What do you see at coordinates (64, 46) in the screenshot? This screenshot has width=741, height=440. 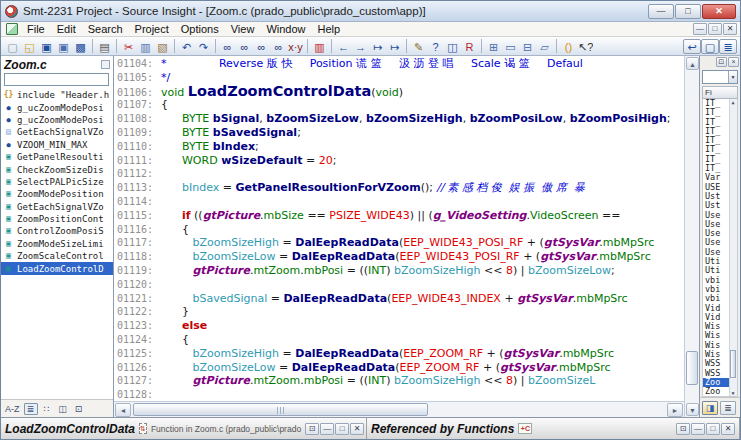 I see `save-as-button: ▣` at bounding box center [64, 46].